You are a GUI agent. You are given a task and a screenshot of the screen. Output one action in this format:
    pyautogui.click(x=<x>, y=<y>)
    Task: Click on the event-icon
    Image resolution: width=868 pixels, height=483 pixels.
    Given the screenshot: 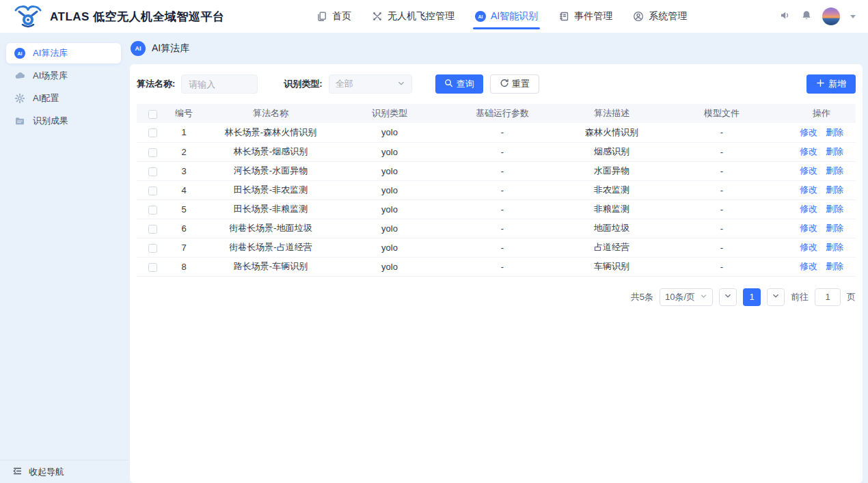 What is the action you would take?
    pyautogui.click(x=564, y=16)
    